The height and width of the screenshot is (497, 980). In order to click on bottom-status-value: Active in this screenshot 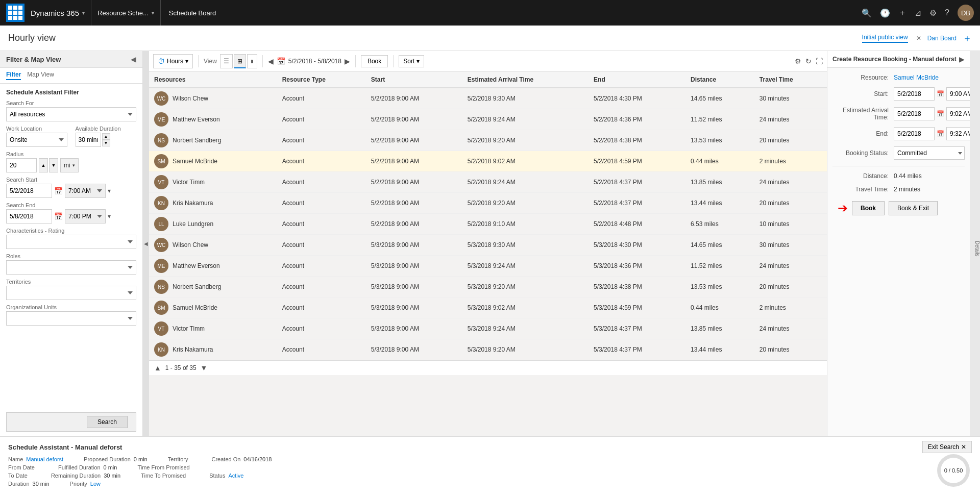, I will do `click(236, 476)`.